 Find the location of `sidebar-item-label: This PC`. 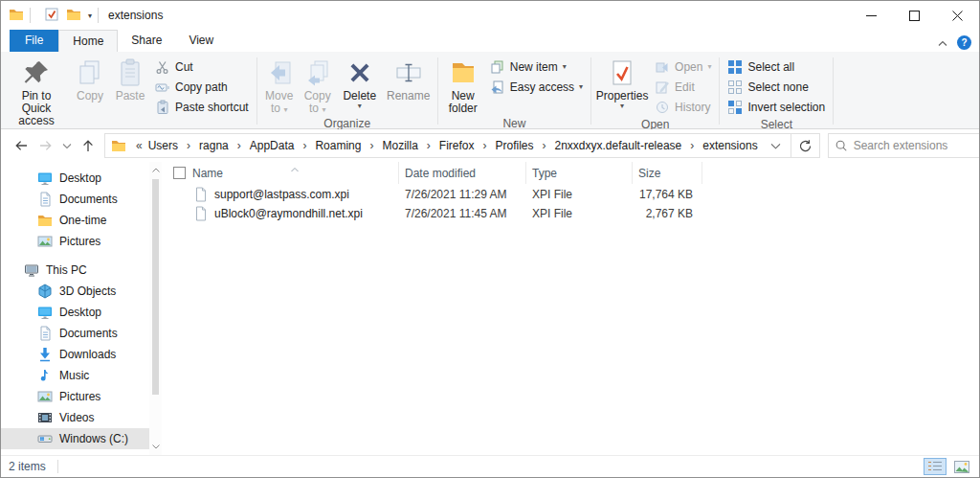

sidebar-item-label: This PC is located at coordinates (67, 270).